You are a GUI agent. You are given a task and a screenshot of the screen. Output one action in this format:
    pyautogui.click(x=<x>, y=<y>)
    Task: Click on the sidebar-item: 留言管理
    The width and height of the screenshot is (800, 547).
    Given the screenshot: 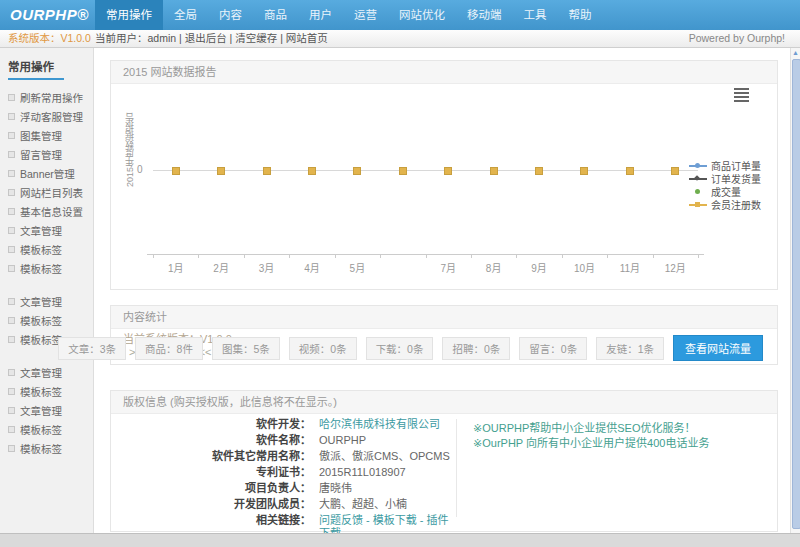 What is the action you would take?
    pyautogui.click(x=46, y=154)
    